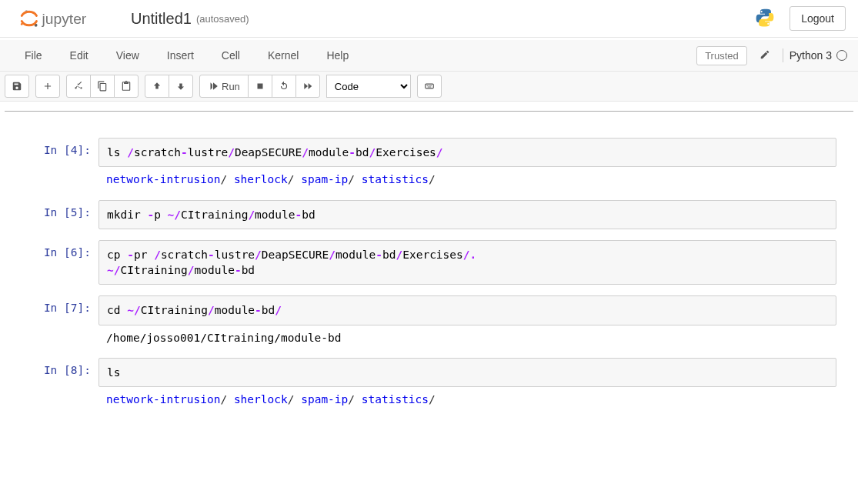 The width and height of the screenshot is (858, 504). What do you see at coordinates (17, 86) in the screenshot?
I see `save-button` at bounding box center [17, 86].